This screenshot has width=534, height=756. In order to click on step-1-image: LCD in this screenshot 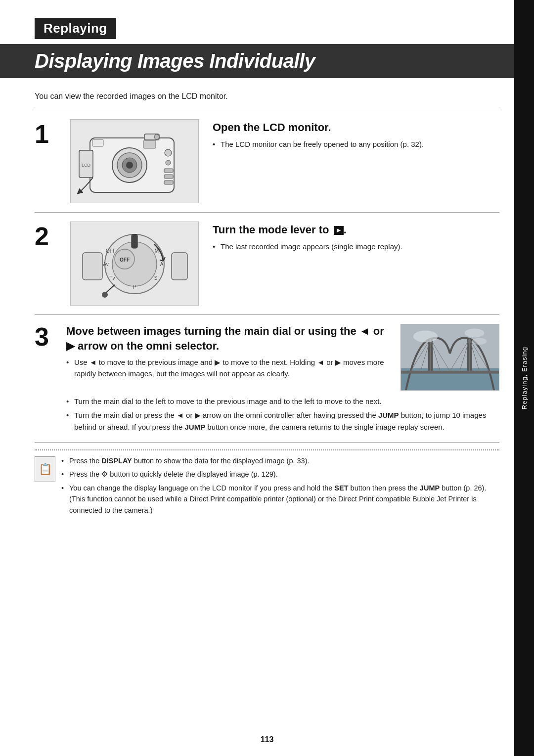, I will do `click(134, 161)`.